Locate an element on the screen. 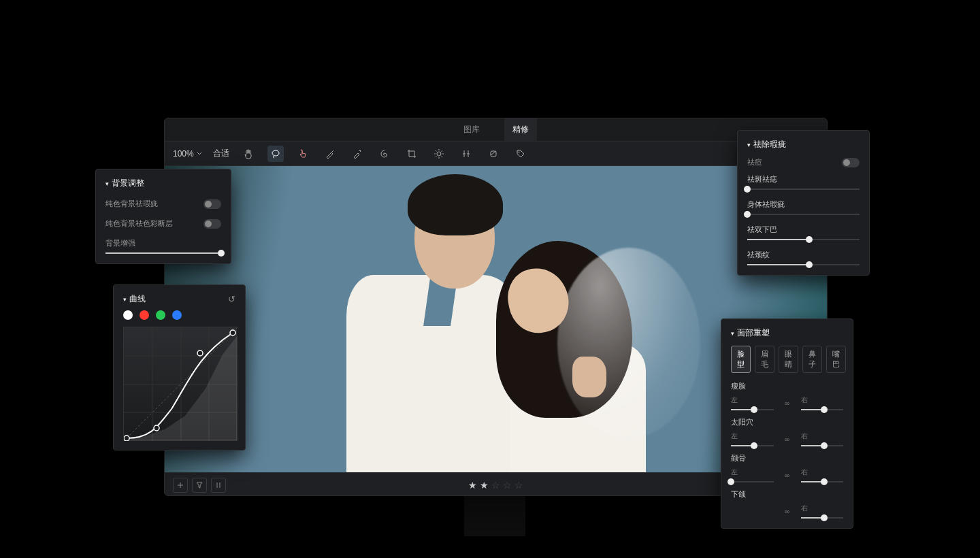 The image size is (980, 558). temple-right-slider is located at coordinates (822, 446).